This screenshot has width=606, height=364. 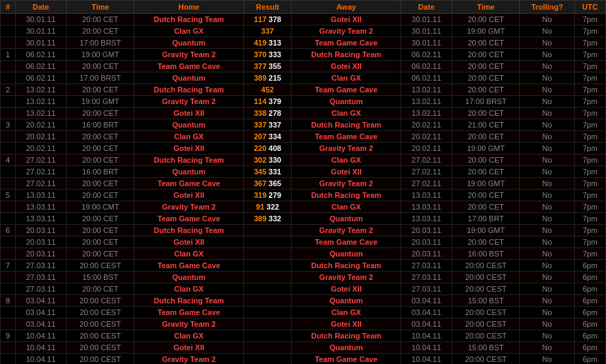 What do you see at coordinates (303, 277) in the screenshot?
I see `table-row: 27.03.1115:00 BSTQuantumGravity Team 227…` at bounding box center [303, 277].